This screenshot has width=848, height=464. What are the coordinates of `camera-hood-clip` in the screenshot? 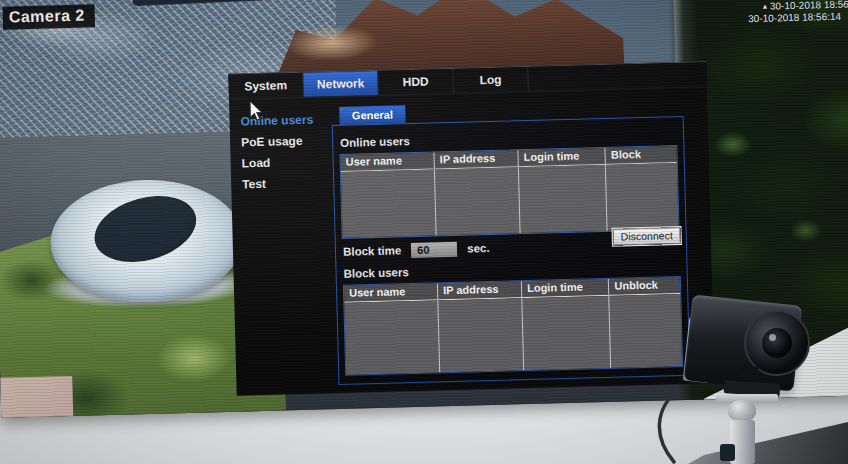 It's located at (748, 372).